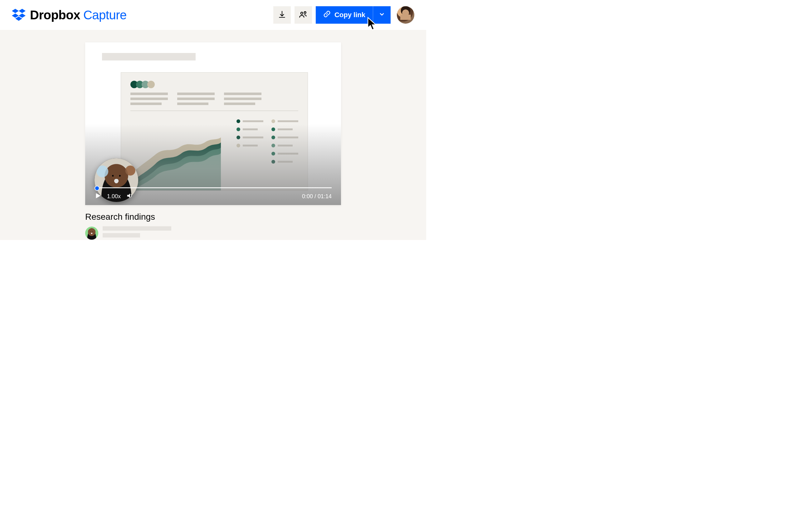  I want to click on brand: Dropbox Capture, so click(69, 15).